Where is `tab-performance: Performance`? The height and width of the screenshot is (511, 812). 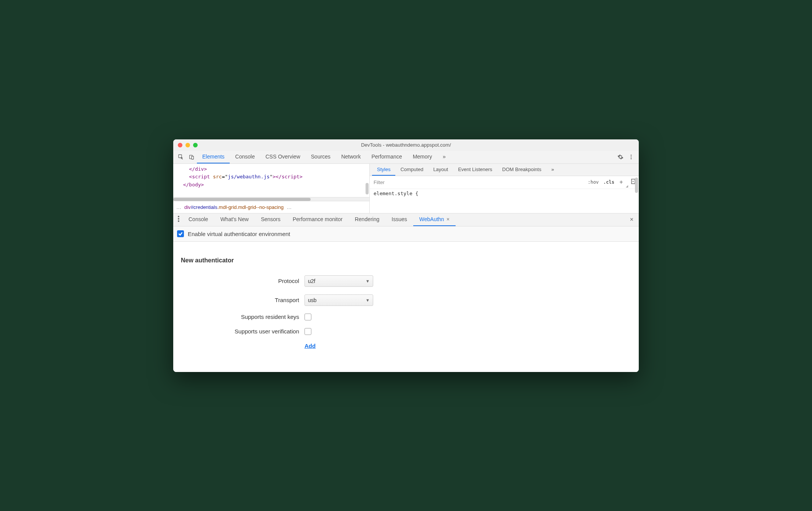 tab-performance: Performance is located at coordinates (387, 157).